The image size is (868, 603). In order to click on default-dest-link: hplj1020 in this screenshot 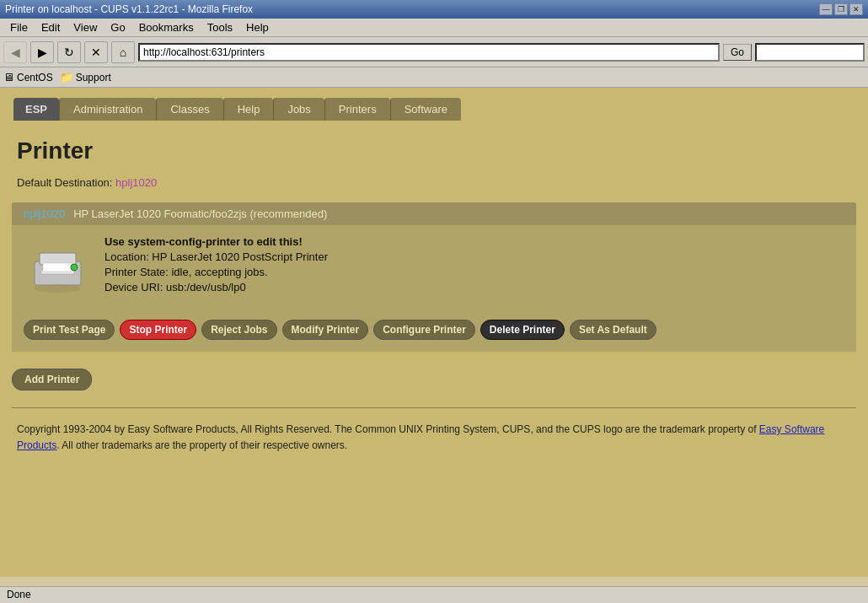, I will do `click(137, 182)`.